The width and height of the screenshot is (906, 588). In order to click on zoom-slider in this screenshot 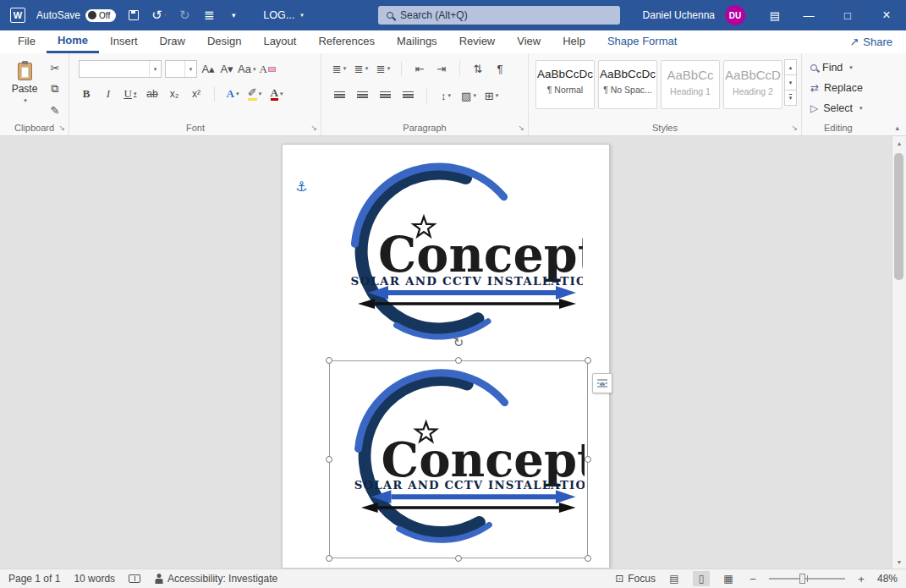, I will do `click(807, 579)`.